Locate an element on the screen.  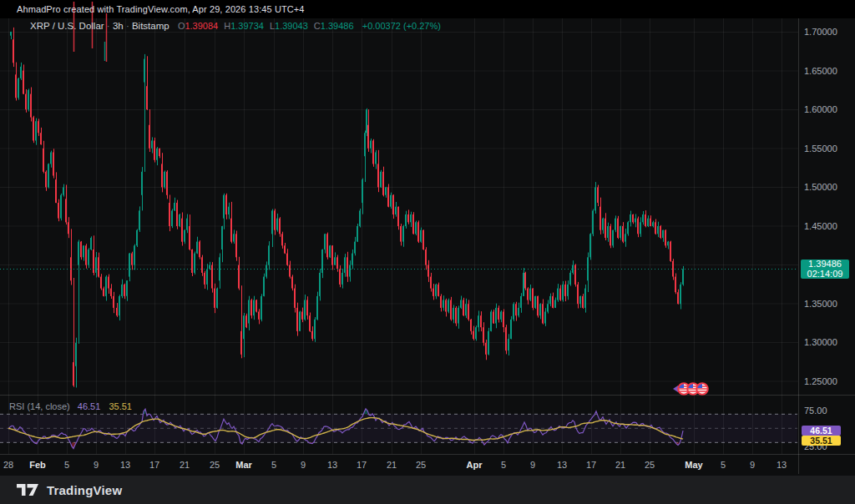
svg-text: 1.55000 is located at coordinates (821, 149).